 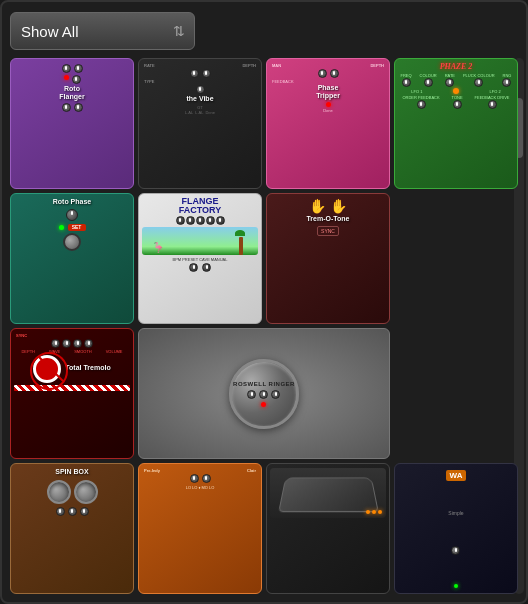 What do you see at coordinates (456, 124) in the screenshot?
I see `pedal-phaze2: PHAZE 2 FREQ COLOUR RATE PLUCK COLOUR` at bounding box center [456, 124].